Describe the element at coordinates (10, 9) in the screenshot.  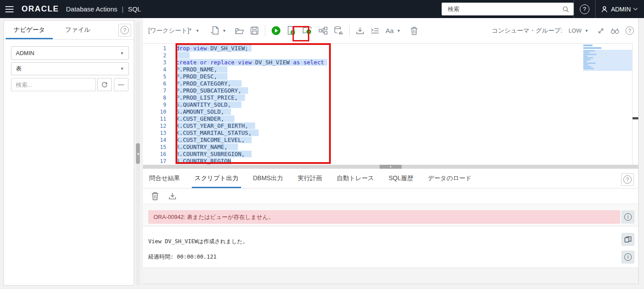
I see `hamburger-menu-icon` at that location.